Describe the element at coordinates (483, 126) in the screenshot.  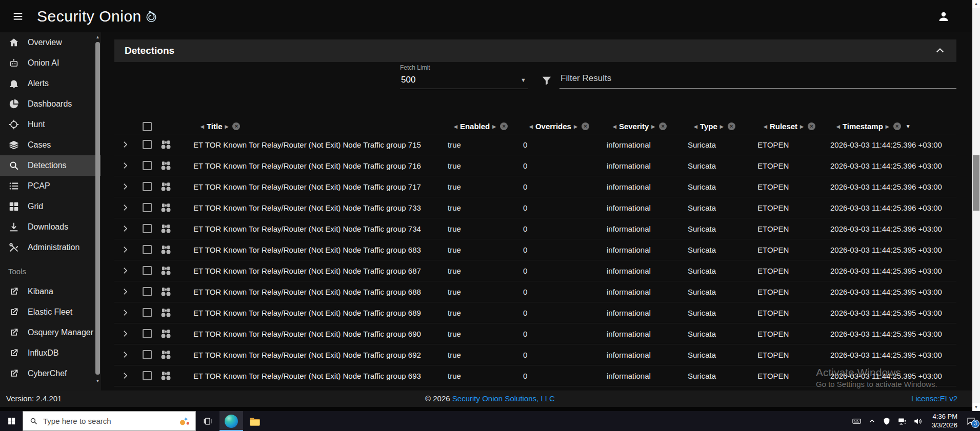
I see `column-header-enabled: ◀ Enabled ▶ ×` at that location.